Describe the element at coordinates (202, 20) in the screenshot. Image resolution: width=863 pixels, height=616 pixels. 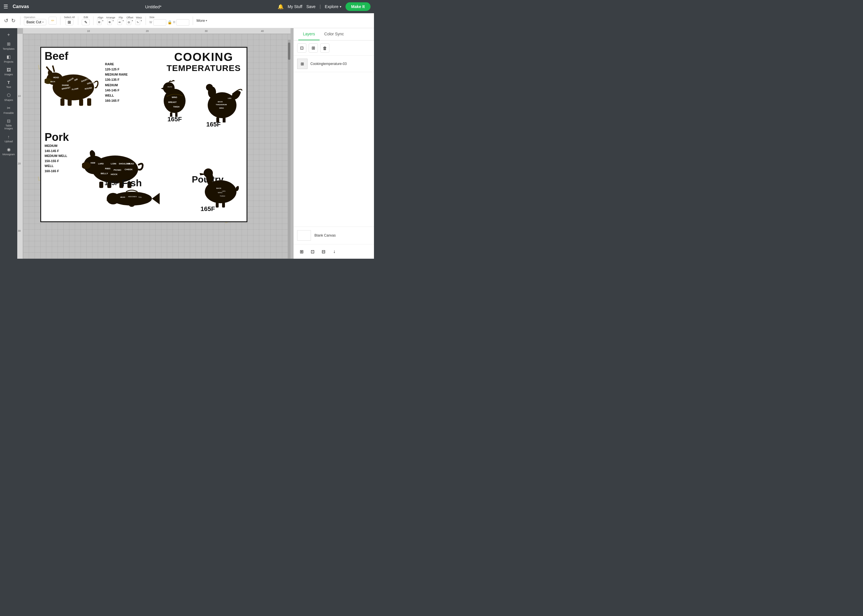
I see `more-btn: More ▾` at that location.